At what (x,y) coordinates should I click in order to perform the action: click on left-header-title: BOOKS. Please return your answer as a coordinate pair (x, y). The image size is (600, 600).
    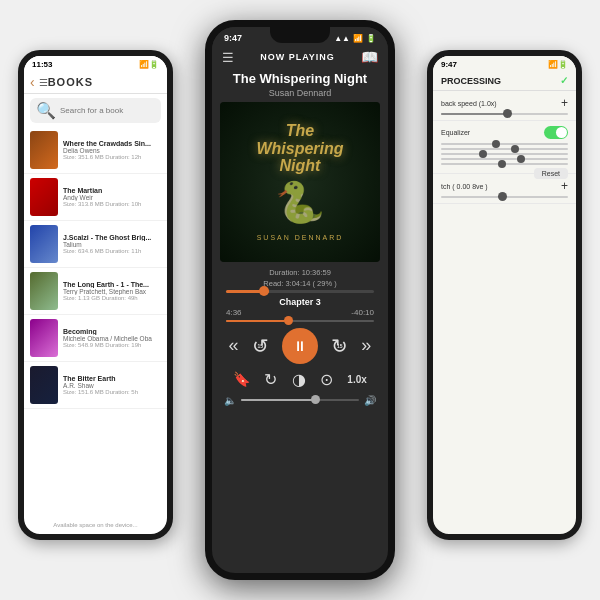
    Looking at the image, I should click on (70, 82).